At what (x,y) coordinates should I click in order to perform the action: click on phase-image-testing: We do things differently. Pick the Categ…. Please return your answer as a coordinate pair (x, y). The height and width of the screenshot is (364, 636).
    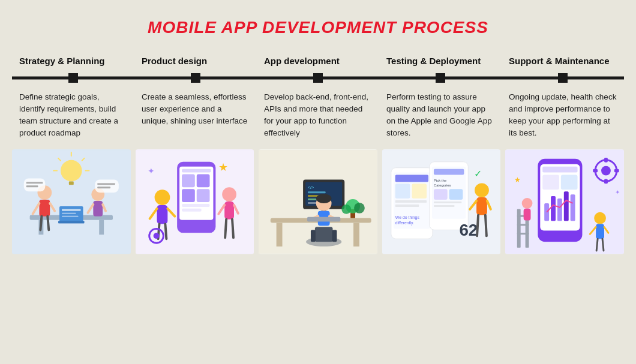
    Looking at the image, I should click on (442, 201).